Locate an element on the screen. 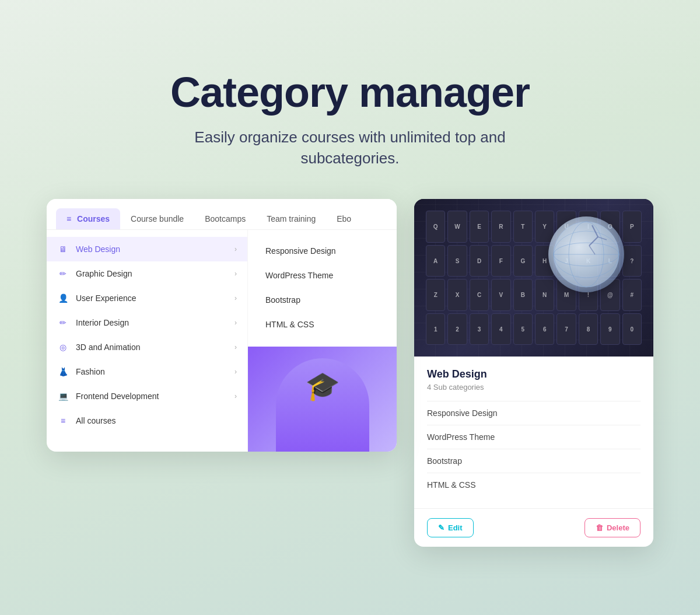 The width and height of the screenshot is (700, 615). fashion-icon: 👗 is located at coordinates (63, 372).